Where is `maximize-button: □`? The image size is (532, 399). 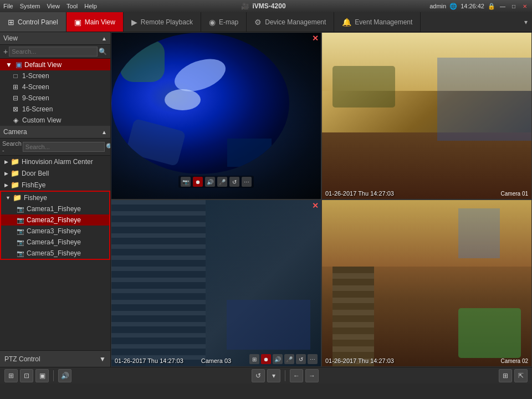 maximize-button: □ is located at coordinates (514, 6).